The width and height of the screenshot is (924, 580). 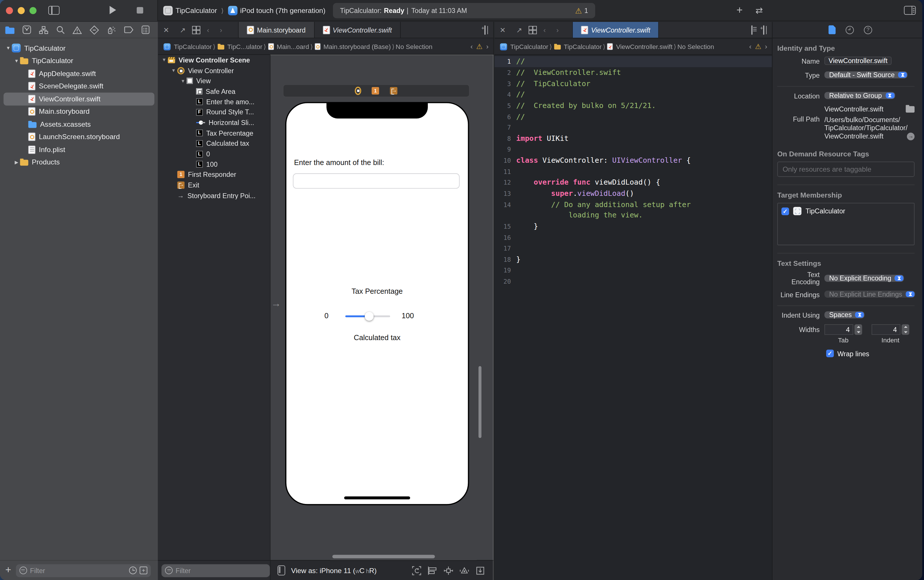 What do you see at coordinates (844, 315) in the screenshot?
I see `indent-using-dropdown: Spaces` at bounding box center [844, 315].